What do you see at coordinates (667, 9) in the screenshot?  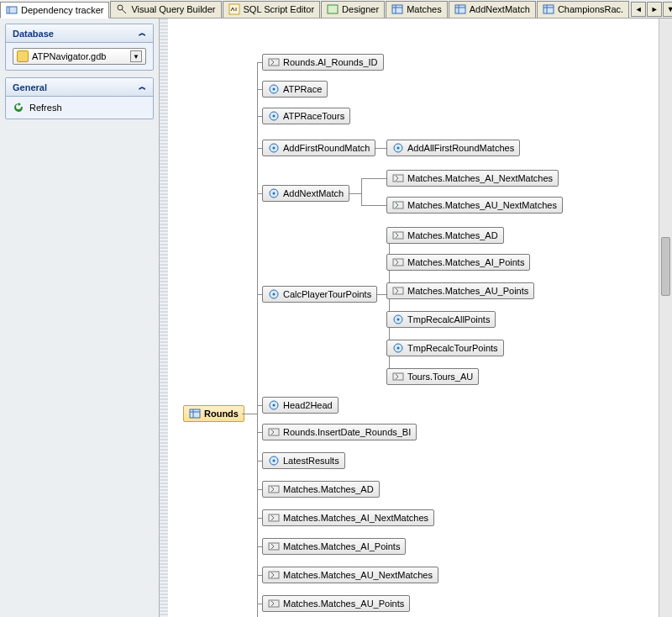 I see `tab-dropdown: ▼` at bounding box center [667, 9].